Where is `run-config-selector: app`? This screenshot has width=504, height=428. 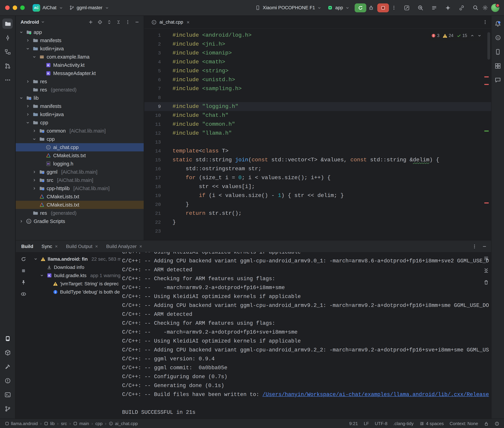 run-config-selector: app is located at coordinates (339, 8).